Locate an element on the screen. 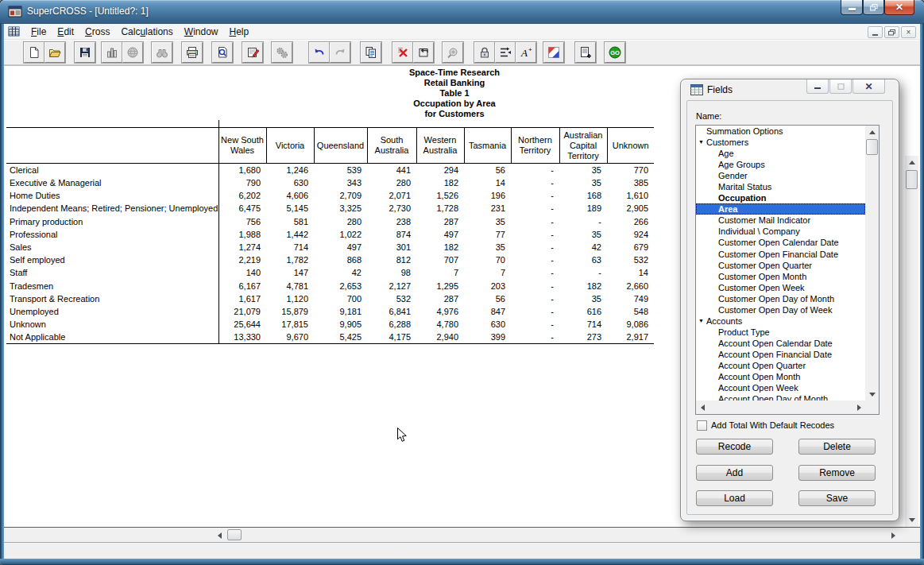  data-cell: 812 is located at coordinates (392, 260).